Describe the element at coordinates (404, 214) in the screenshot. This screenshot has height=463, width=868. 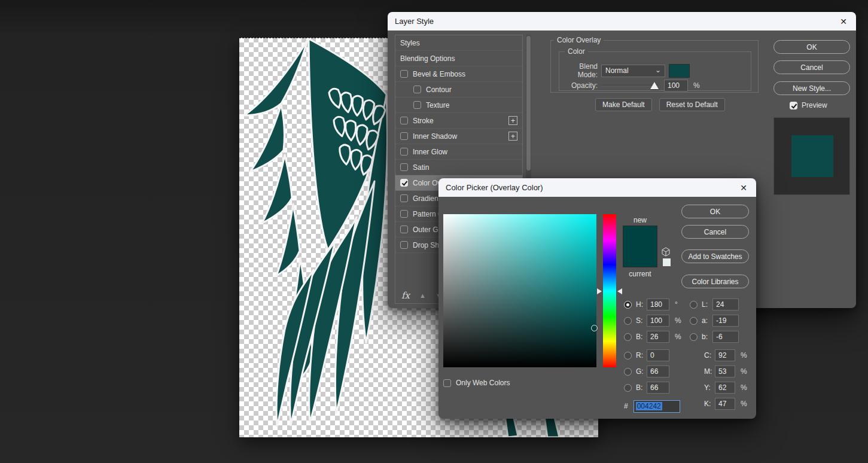
I see `pattern-overlay-checkbox` at that location.